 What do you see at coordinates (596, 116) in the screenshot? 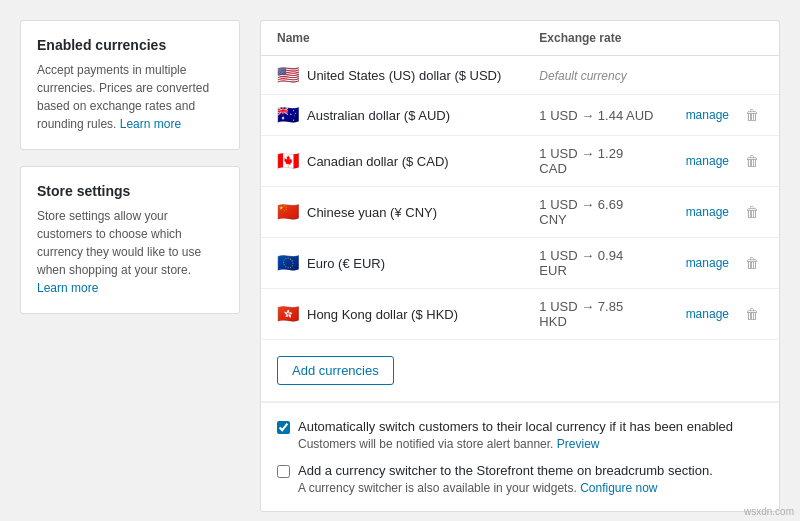
I see `currency-rate-cell-aud: 1 USD → 1.44 AUD` at bounding box center [596, 116].